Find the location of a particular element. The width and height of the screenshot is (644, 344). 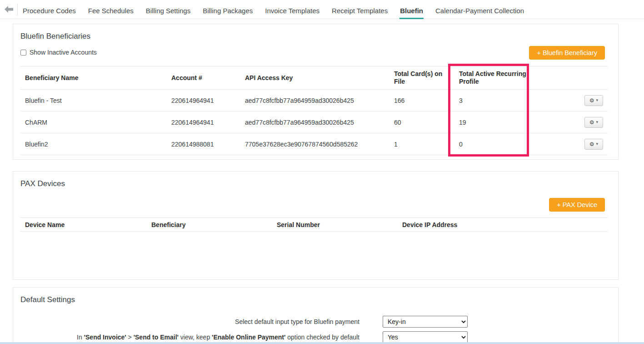

setting-label-2: In 'Send Invoice' > 'Send to Email' view… is located at coordinates (218, 337).